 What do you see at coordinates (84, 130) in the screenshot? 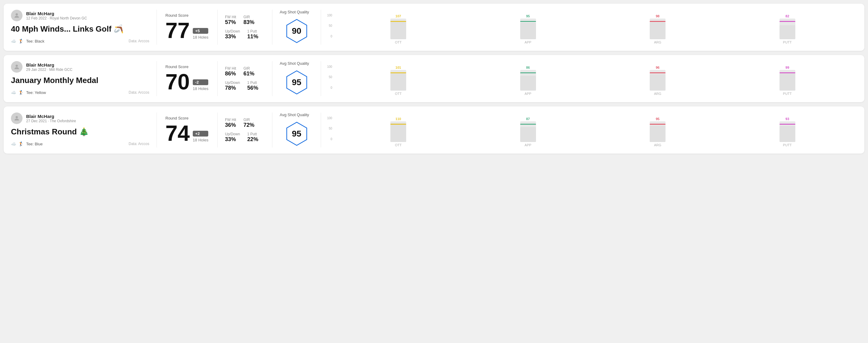
I see `left-section: Blair McHarg 27 Dec 2021 · The Oxfordshi…` at bounding box center [84, 130].